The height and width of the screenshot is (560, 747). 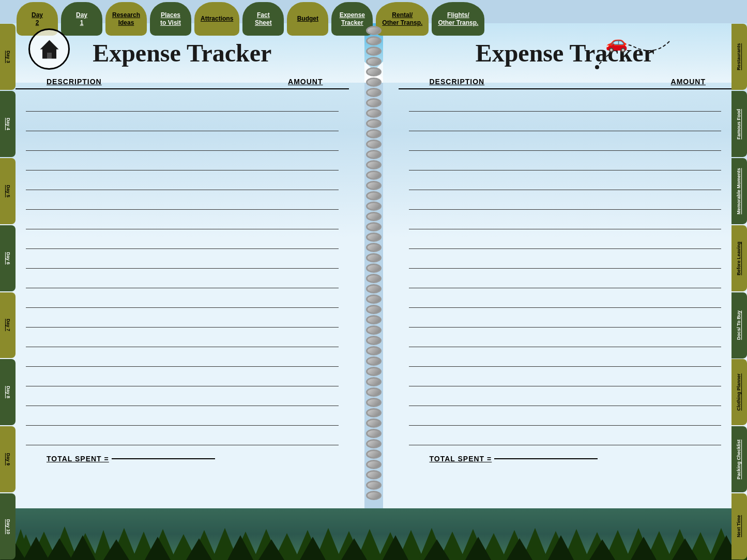 I want to click on right-description-header: DESCRIPTION, so click(x=457, y=82).